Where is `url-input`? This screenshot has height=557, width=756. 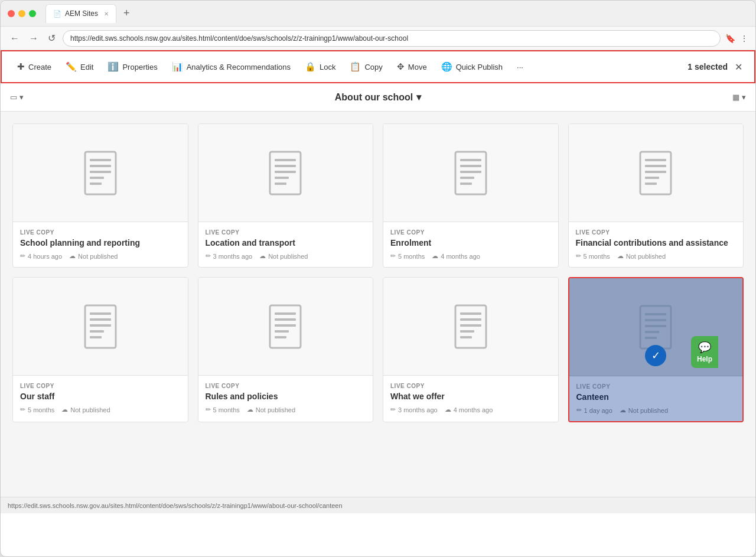
url-input is located at coordinates (392, 38).